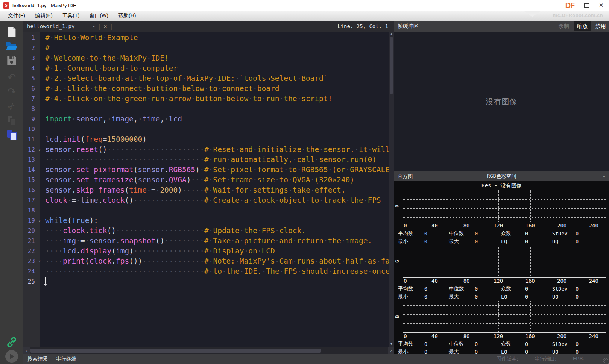  What do you see at coordinates (32, 190) in the screenshot?
I see `line-number: 16` at bounding box center [32, 190].